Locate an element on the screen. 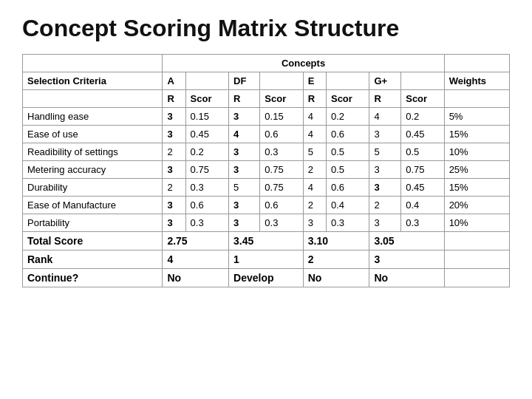 The width and height of the screenshot is (532, 399). row-label: Handling ease is located at coordinates (93, 117).